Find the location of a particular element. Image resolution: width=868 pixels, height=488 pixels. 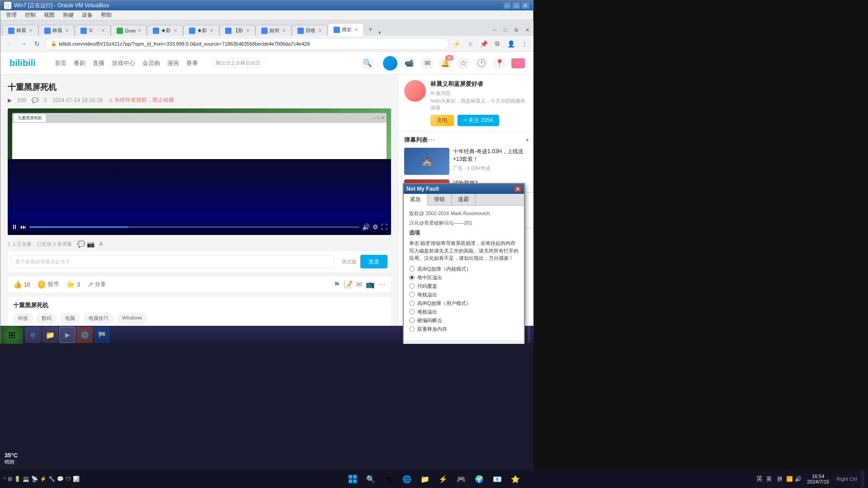

nmf-crash-btn: 崩溃 is located at coordinates (505, 344).